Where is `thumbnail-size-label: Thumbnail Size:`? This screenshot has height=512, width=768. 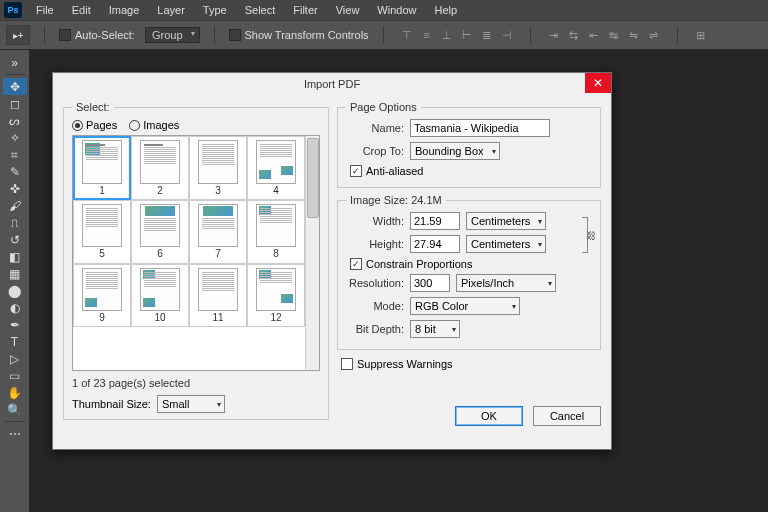
thumbnail-size-label: Thumbnail Size: is located at coordinates (112, 404).